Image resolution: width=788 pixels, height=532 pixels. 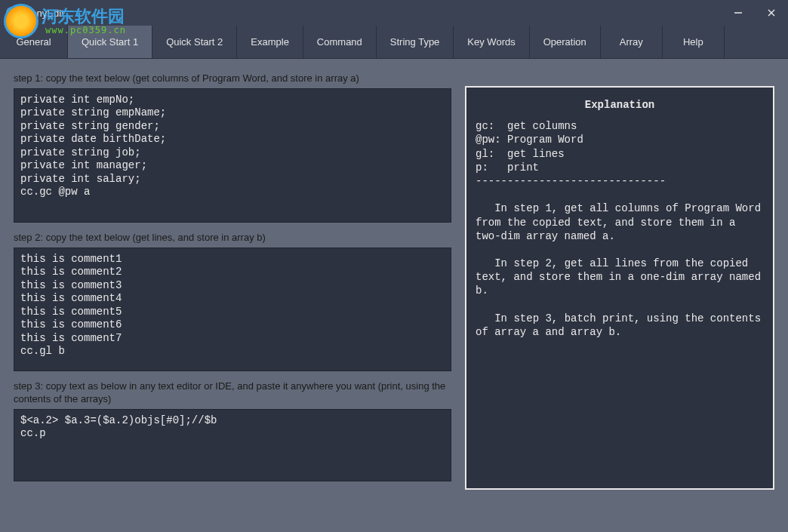 What do you see at coordinates (415, 42) in the screenshot?
I see `tab-string-type: String Type` at bounding box center [415, 42].